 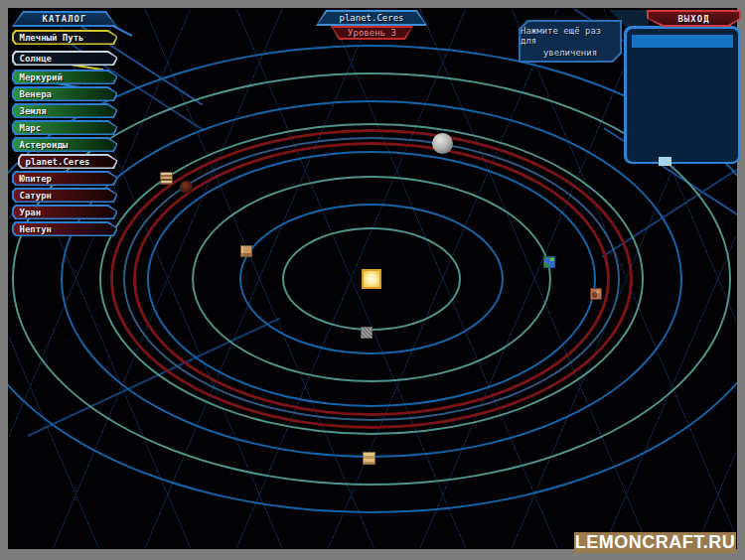 I want to click on sidebar-item-earth: Земля, so click(x=65, y=111).